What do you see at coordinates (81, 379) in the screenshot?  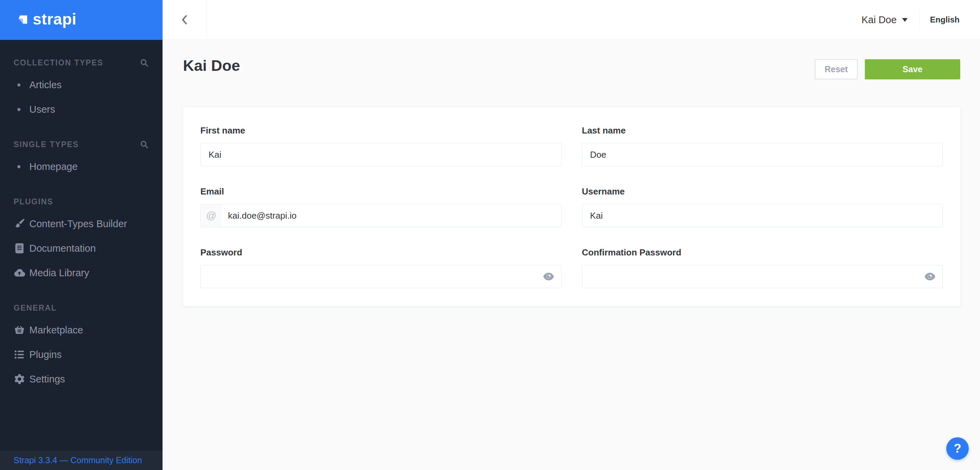 I see `sidebar-item-settings: Settings` at bounding box center [81, 379].